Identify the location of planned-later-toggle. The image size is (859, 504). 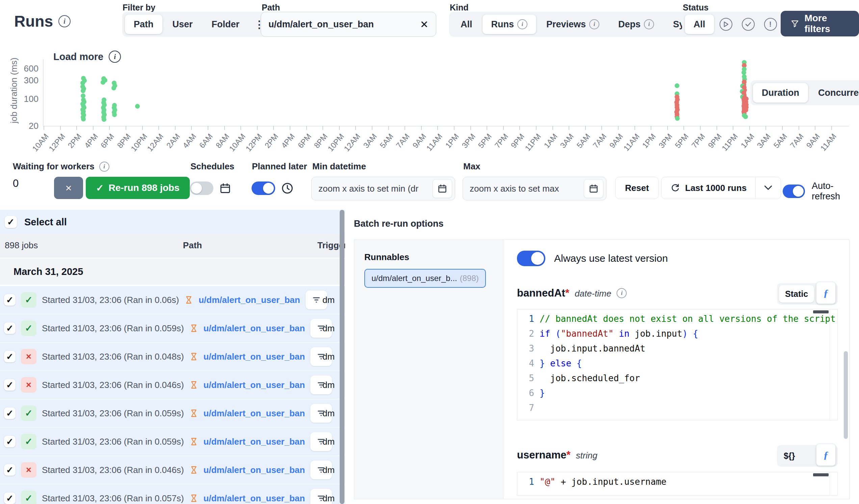
(263, 188).